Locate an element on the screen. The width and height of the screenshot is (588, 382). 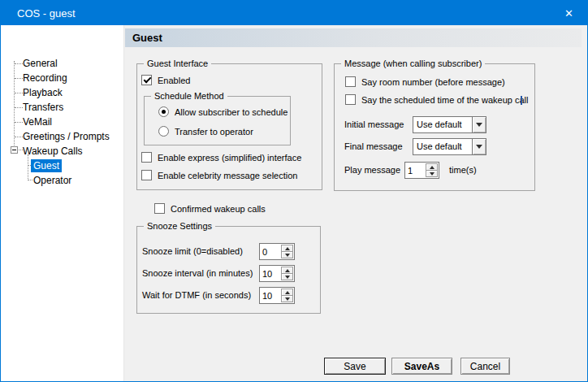
snooze-interval-label: Snooze interval (in minutes) is located at coordinates (197, 273).